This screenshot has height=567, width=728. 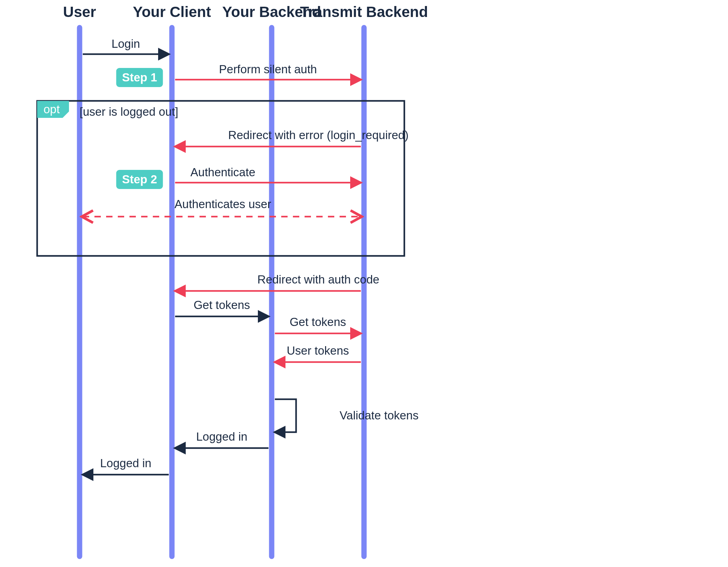 I want to click on msg-silent-auth-label: Perform silent auth, so click(x=268, y=69).